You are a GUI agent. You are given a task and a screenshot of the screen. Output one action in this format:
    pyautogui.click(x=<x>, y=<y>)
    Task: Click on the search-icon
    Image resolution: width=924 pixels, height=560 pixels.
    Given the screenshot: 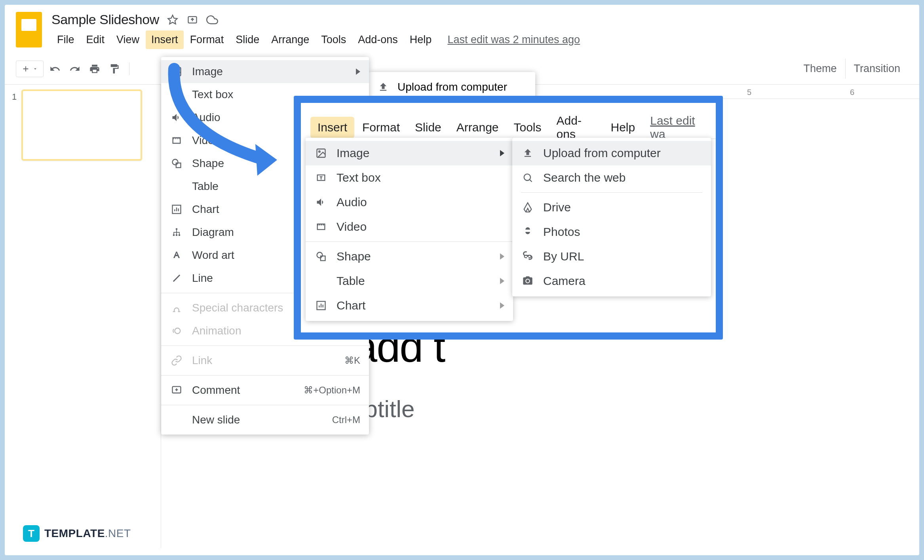 What is the action you would take?
    pyautogui.click(x=528, y=178)
    